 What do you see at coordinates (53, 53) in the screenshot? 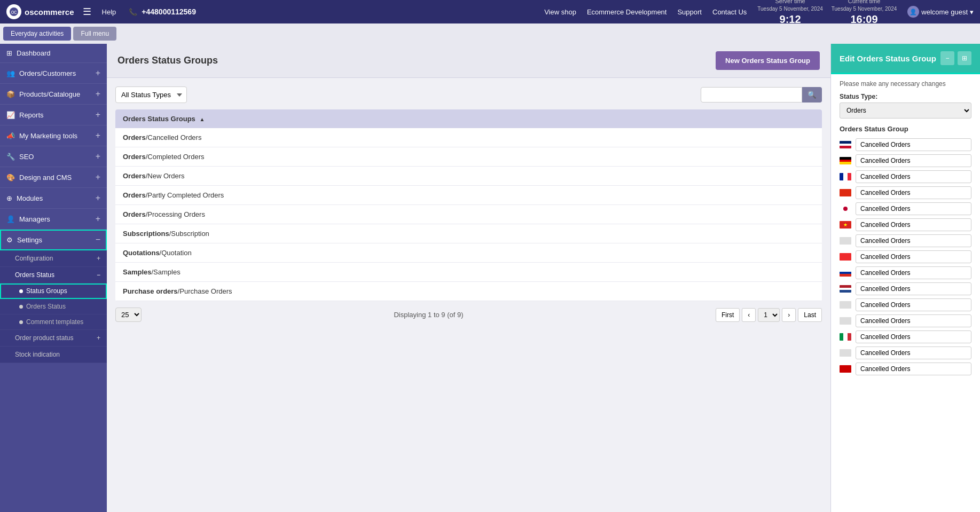
I see `sidebar-item-dashboard: ⊞ Dashboard` at bounding box center [53, 53].